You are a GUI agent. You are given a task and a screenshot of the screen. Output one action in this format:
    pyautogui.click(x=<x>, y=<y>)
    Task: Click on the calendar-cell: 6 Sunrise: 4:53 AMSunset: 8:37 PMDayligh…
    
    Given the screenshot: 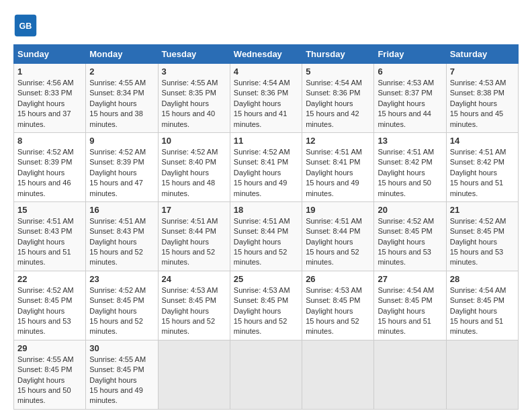 What is the action you would take?
    pyautogui.click(x=410, y=98)
    